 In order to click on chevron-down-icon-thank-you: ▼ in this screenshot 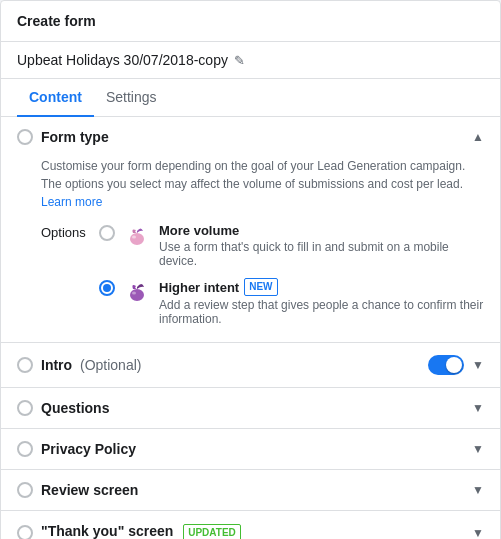, I will do `click(478, 533)`.